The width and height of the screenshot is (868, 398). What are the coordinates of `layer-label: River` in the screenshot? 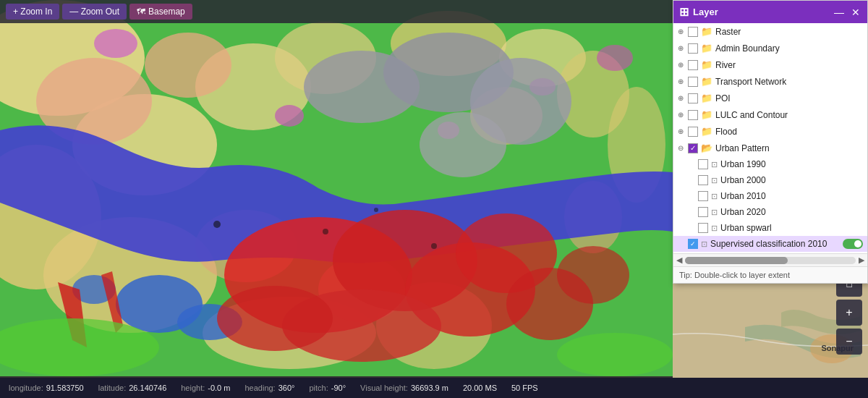 It's located at (789, 65).